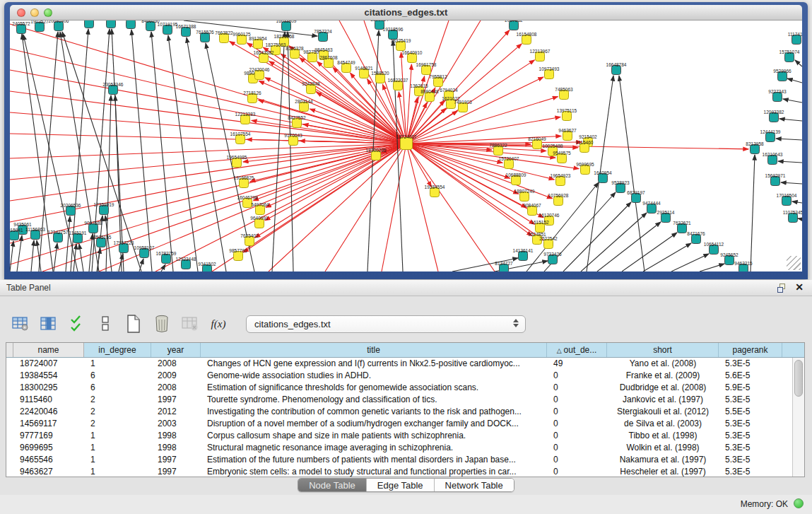 The height and width of the screenshot is (514, 812). What do you see at coordinates (187, 263) in the screenshot?
I see `graph-node: 12923448` at bounding box center [187, 263].